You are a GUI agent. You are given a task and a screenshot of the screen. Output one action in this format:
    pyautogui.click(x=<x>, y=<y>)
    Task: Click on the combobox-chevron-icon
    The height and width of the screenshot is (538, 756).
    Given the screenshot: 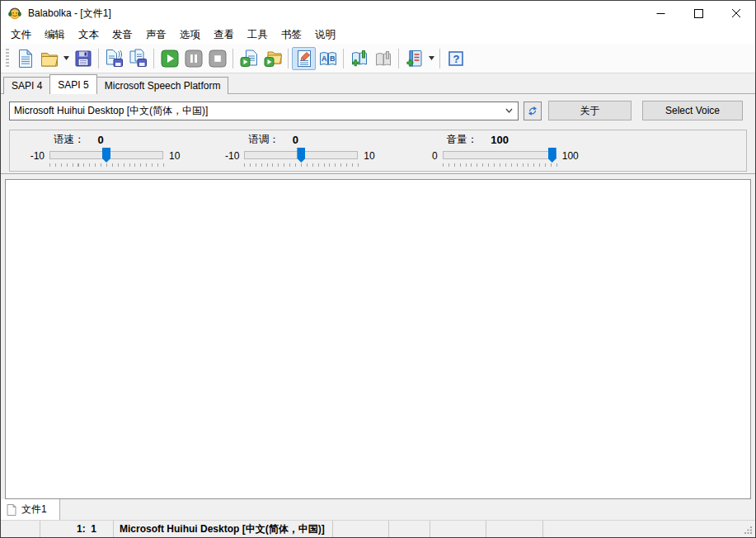 What is the action you would take?
    pyautogui.click(x=509, y=111)
    